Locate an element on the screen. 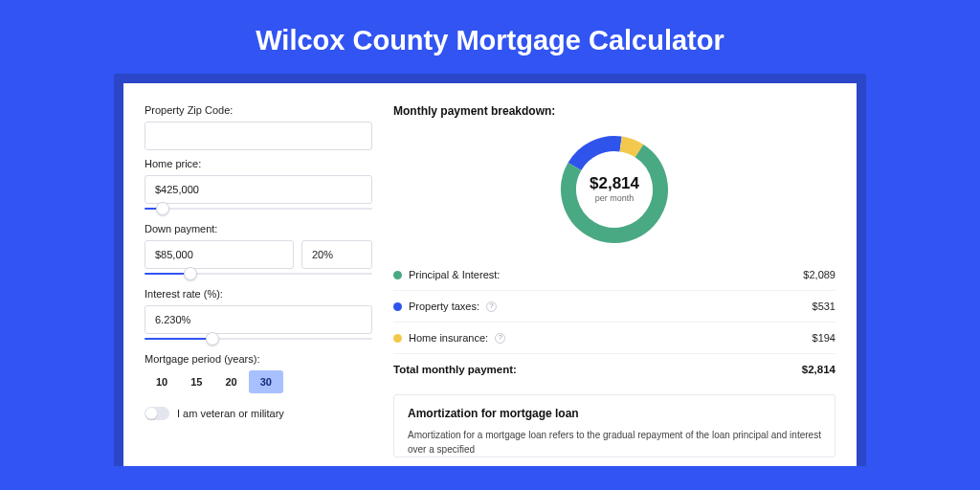 This screenshot has width=980, height=490. donut-subtext: per month is located at coordinates (614, 198).